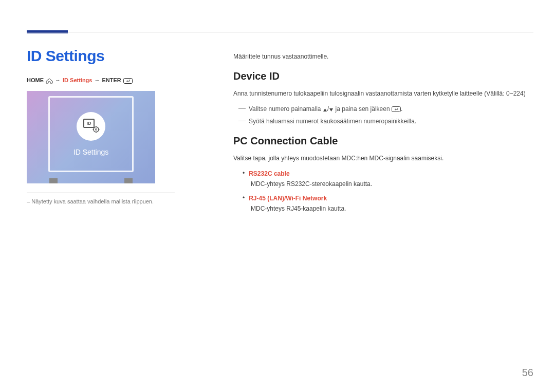 This screenshot has height=392, width=555. Describe the element at coordinates (112, 201) in the screenshot. I see `image-disclaimer-note: – Näytetty kuva saattaa vaihdella mallis…` at that location.